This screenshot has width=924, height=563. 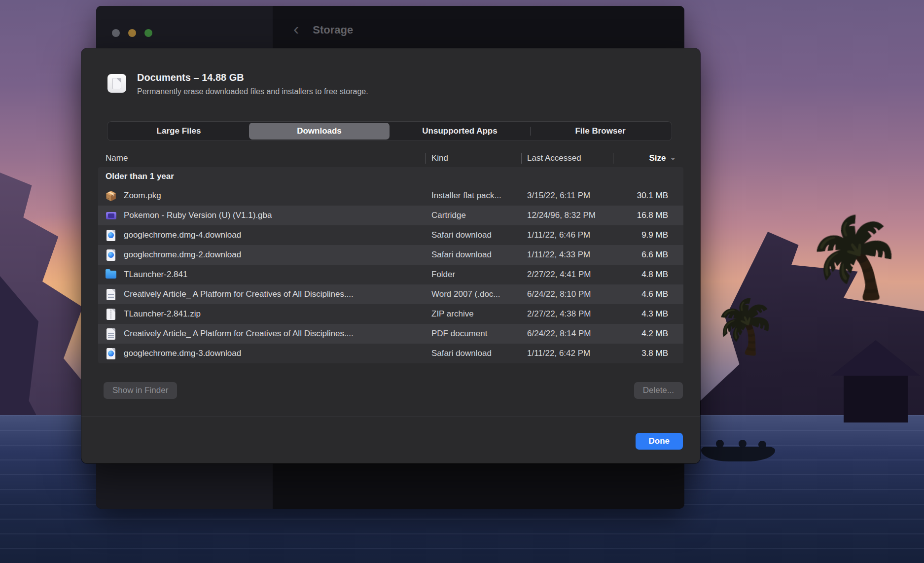 What do you see at coordinates (391, 275) in the screenshot?
I see `table-row: TLauncher-2.841Folder2/27/22, 4:41 PM4.8…` at bounding box center [391, 275].